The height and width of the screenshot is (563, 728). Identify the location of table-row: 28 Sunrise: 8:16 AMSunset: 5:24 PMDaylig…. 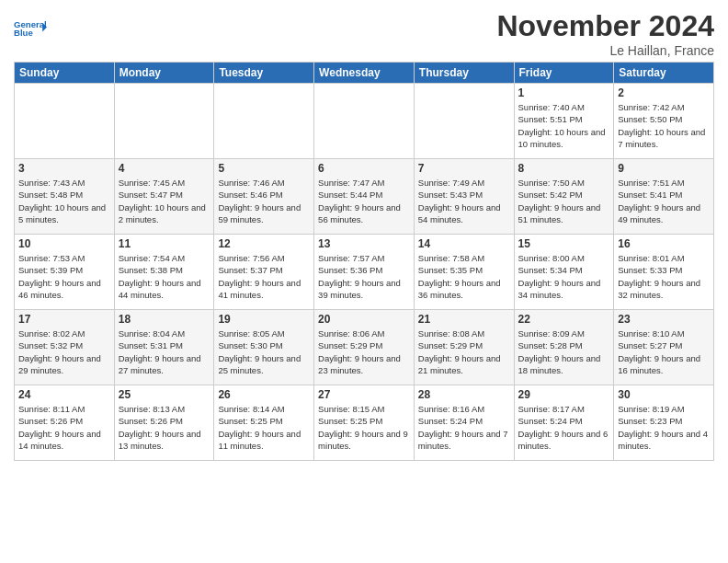
(463, 423).